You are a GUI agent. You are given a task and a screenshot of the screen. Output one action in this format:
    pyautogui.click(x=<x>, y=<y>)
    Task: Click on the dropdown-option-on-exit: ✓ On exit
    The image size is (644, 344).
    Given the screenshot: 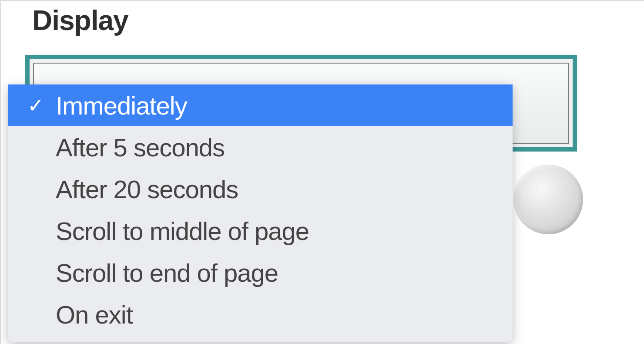 What is the action you would take?
    pyautogui.click(x=260, y=314)
    